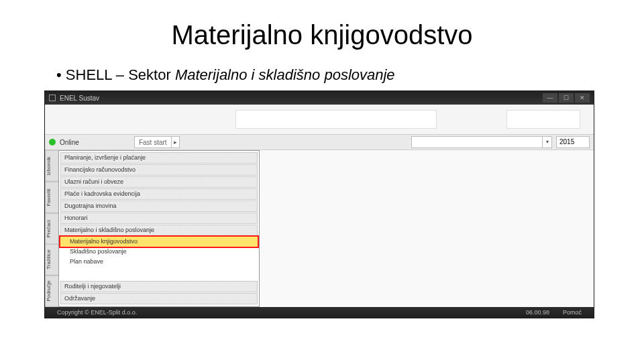 This screenshot has height=362, width=644. I want to click on status-indicator-icon, so click(52, 142).